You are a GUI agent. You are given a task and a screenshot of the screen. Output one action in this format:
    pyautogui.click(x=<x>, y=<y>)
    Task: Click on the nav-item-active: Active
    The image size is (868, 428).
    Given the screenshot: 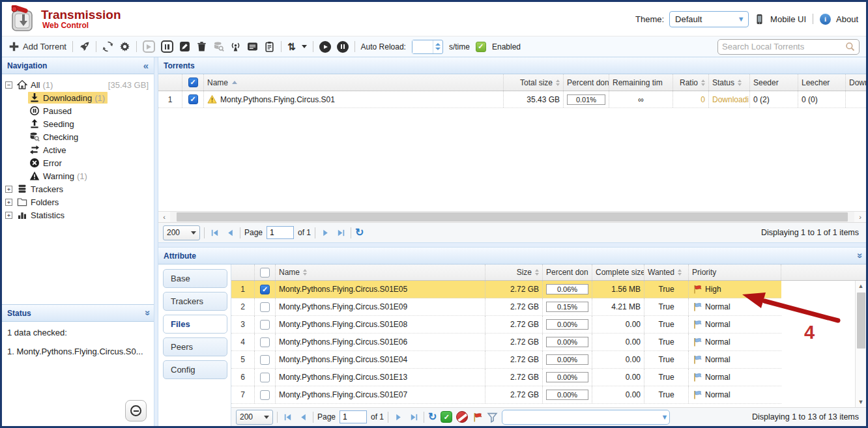 What is the action you would take?
    pyautogui.click(x=78, y=150)
    